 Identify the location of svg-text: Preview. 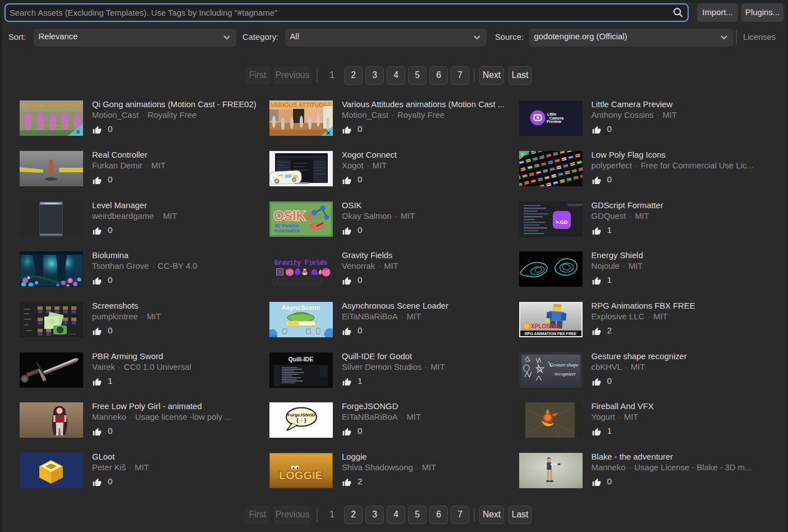
(554, 121).